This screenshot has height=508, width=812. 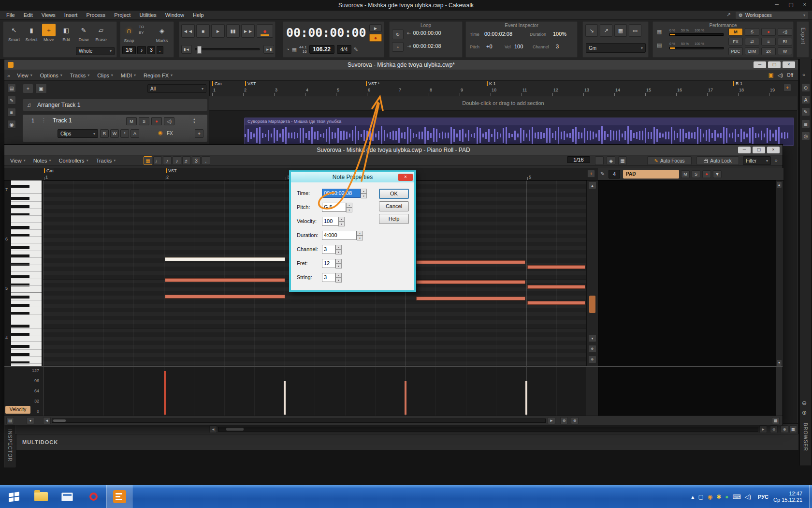 I want to click on close-button: ×, so click(x=789, y=65).